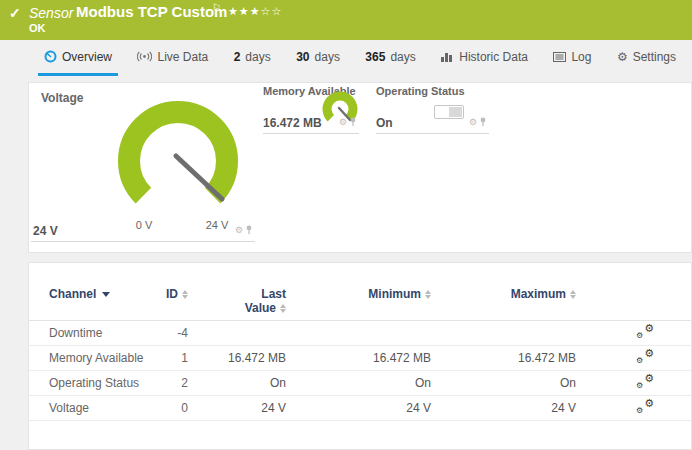 The width and height of the screenshot is (692, 450). What do you see at coordinates (87, 57) in the screenshot?
I see `tab-label: Overview` at bounding box center [87, 57].